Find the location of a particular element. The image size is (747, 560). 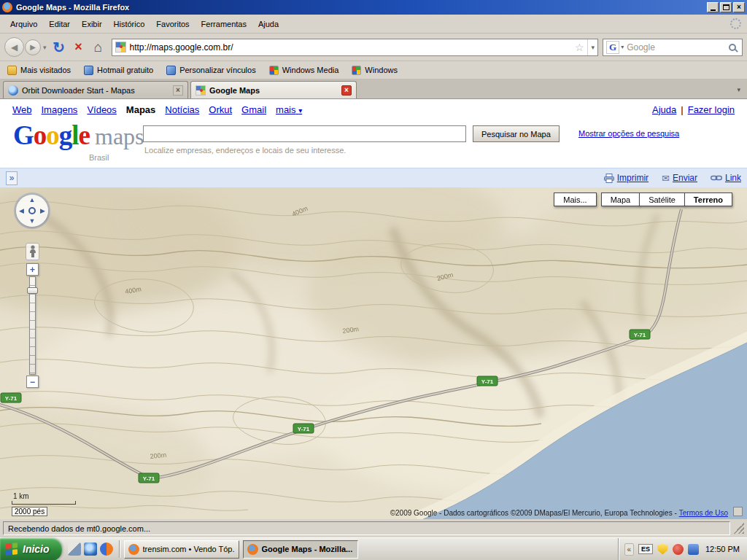

window-controls: × is located at coordinates (726, 7).